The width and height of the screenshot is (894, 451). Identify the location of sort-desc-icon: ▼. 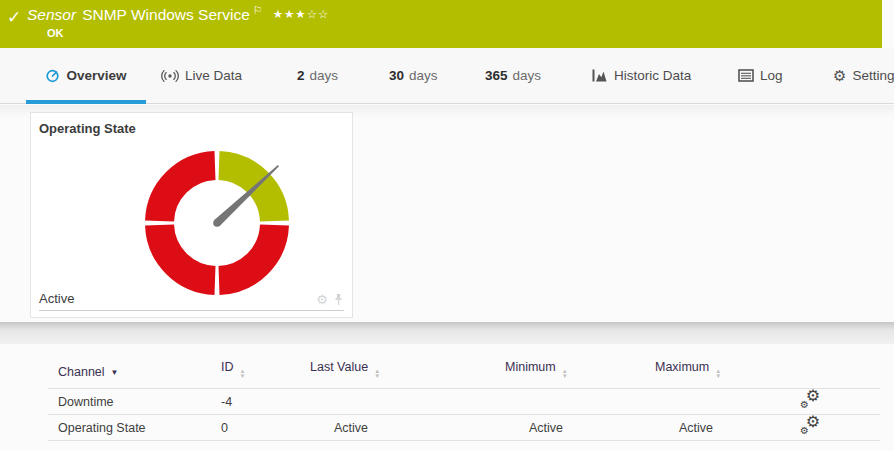
(115, 372).